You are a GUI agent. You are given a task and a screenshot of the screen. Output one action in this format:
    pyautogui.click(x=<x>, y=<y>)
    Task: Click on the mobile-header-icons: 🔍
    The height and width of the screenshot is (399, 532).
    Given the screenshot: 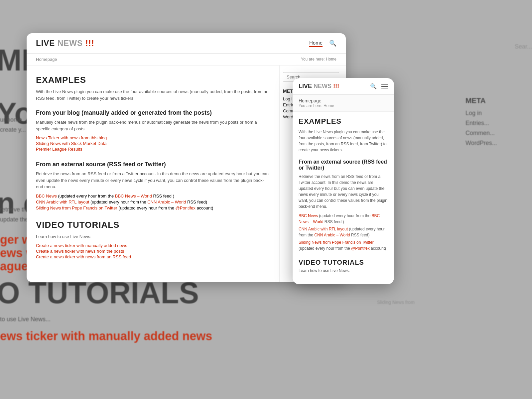 What is the action you would take?
    pyautogui.click(x=379, y=86)
    